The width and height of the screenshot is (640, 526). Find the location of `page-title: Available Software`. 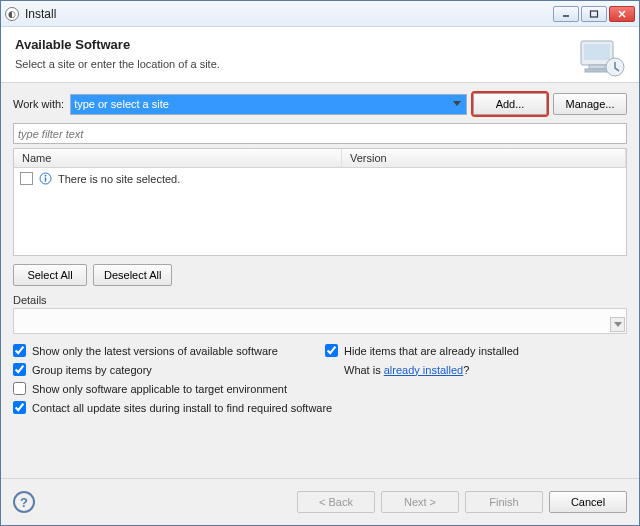

page-title: Available Software is located at coordinates (320, 44).